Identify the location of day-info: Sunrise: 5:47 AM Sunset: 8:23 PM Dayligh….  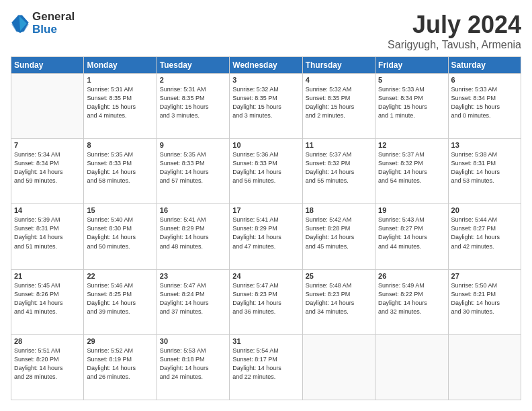
(266, 299).